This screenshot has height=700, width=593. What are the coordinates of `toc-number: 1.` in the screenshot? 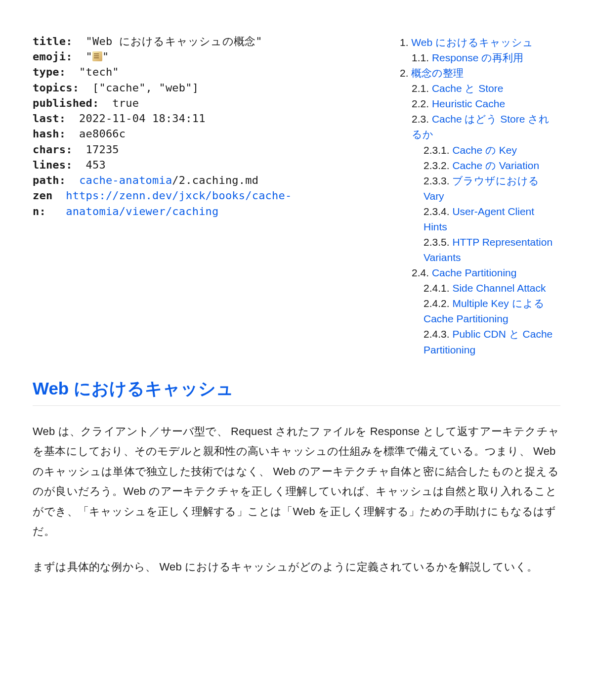 It's located at (405, 43).